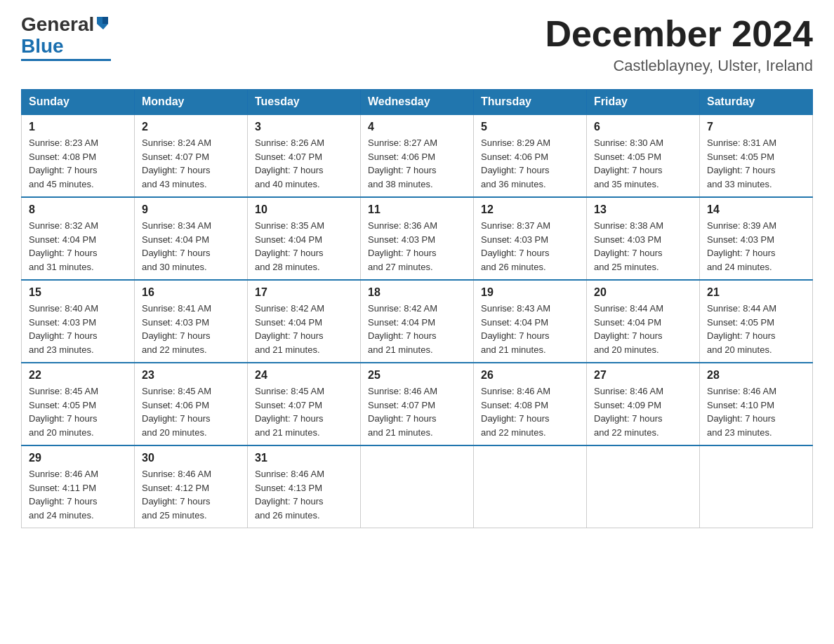 This screenshot has height=644, width=834. What do you see at coordinates (679, 45) in the screenshot?
I see `title-block: December 2024 Castleblayney, Ulster, Ire…` at bounding box center [679, 45].